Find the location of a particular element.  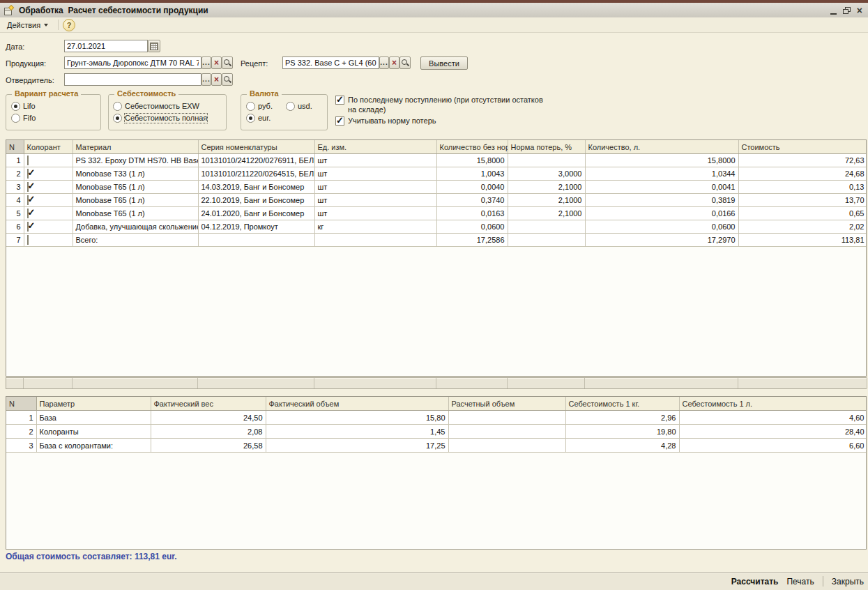

radio-cost-full: Себестоимость полная is located at coordinates (160, 119).